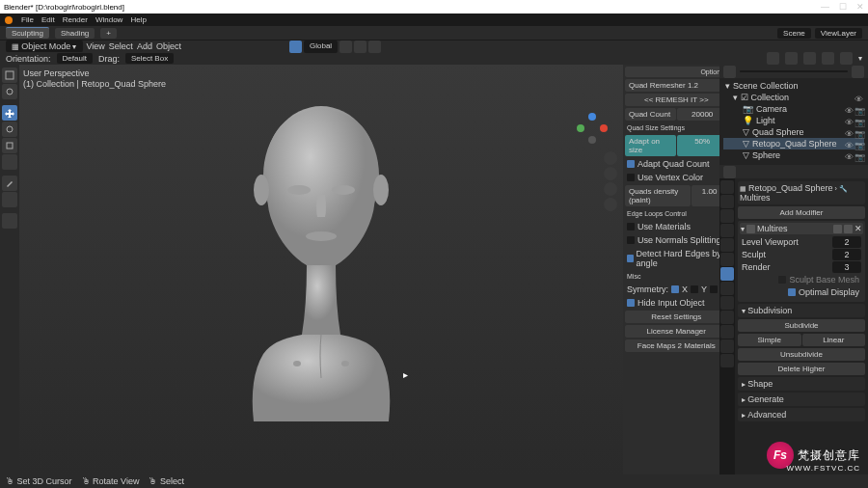  What do you see at coordinates (610, 174) in the screenshot?
I see `pan-icon` at bounding box center [610, 174].